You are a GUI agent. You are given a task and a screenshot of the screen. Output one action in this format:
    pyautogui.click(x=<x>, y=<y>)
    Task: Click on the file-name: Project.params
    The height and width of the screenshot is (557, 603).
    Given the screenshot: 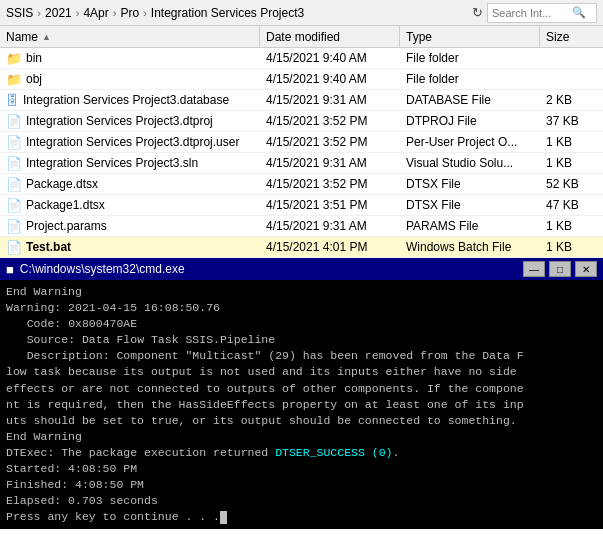 What is the action you would take?
    pyautogui.click(x=66, y=226)
    